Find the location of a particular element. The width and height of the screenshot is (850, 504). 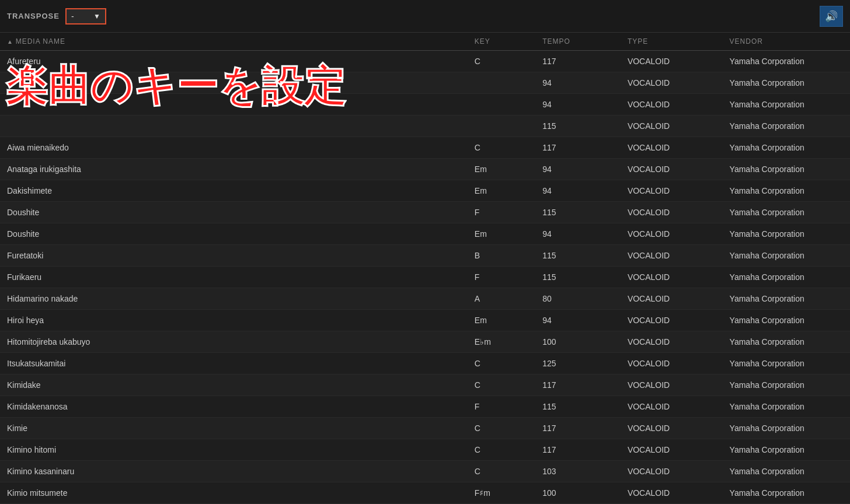

table-row: Kimio mitsumeteF♯m100VOCALOIDYamaha Corp… is located at coordinates (425, 494).